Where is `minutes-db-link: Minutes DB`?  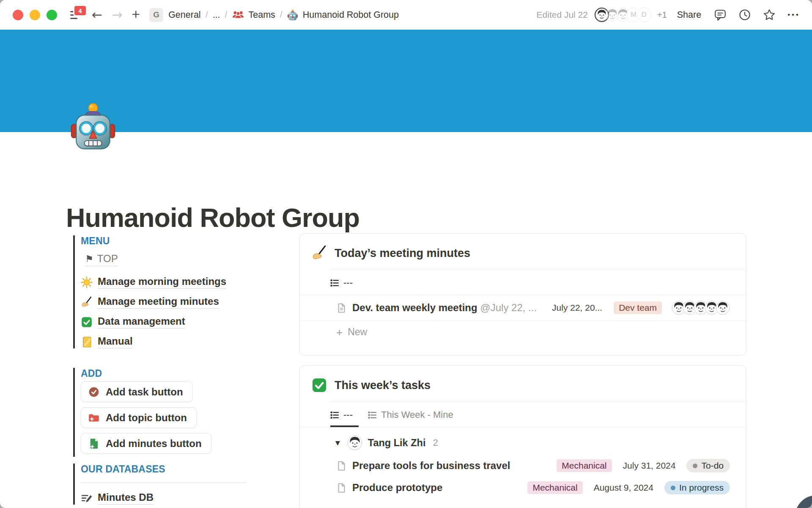 minutes-db-link: Minutes DB is located at coordinates (184, 498).